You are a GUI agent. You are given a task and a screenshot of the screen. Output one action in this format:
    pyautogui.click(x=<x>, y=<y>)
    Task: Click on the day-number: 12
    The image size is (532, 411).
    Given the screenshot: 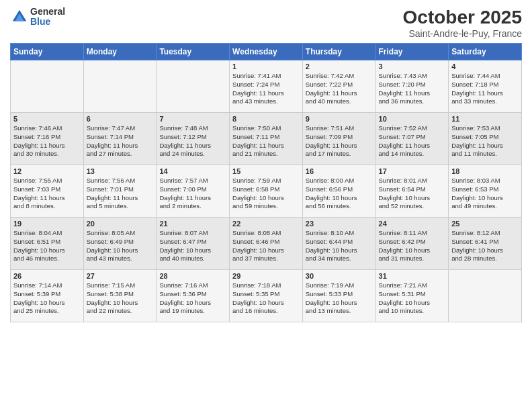 What is the action you would take?
    pyautogui.click(x=47, y=171)
    